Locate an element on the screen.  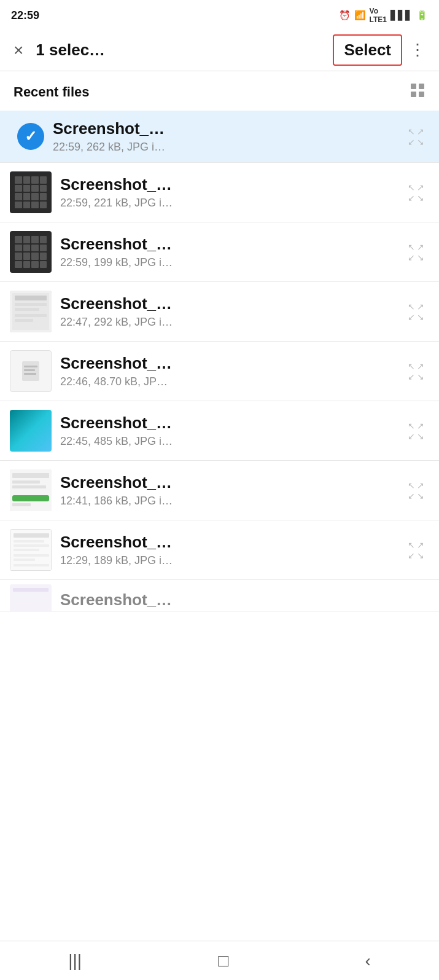
section-header: Recent files is located at coordinates (220, 91).